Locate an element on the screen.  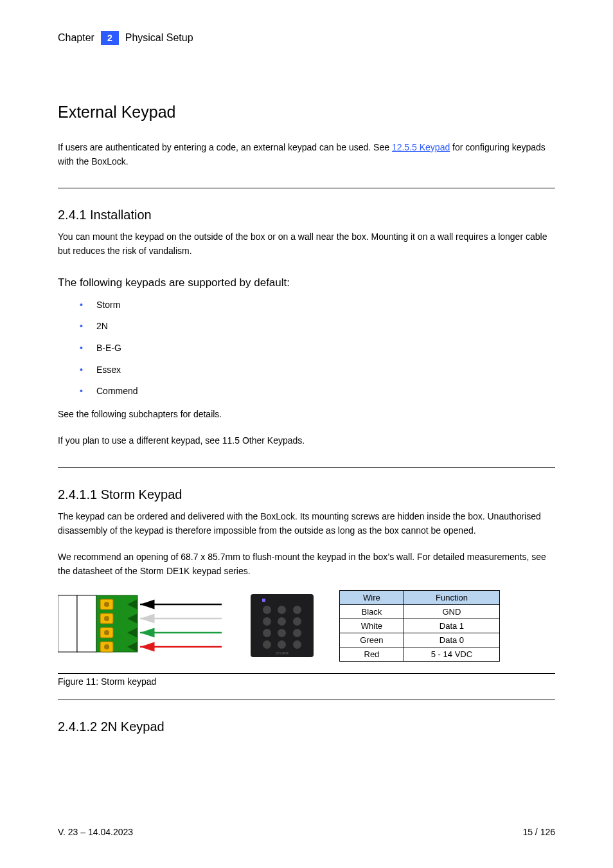
intro-text-pre: If users are authenticated by entering a… is located at coordinates (225, 147).